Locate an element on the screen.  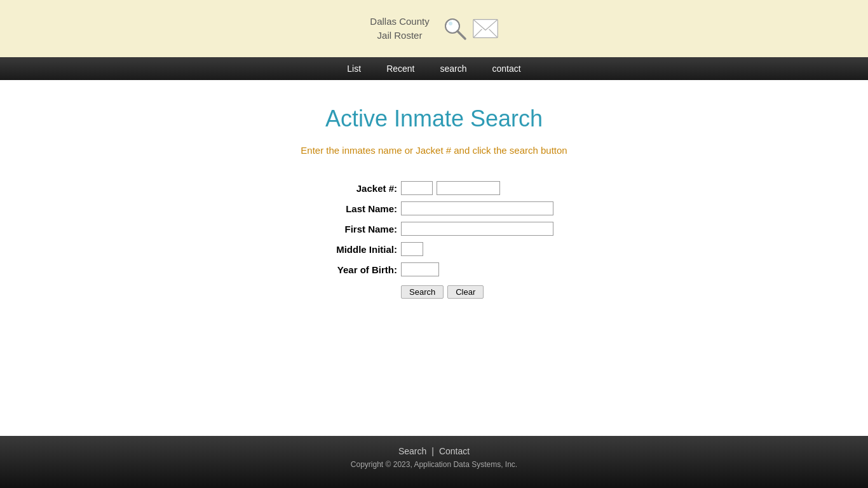
instructions-text: Enter the inmates name or Jacket # and c… is located at coordinates (433, 150).